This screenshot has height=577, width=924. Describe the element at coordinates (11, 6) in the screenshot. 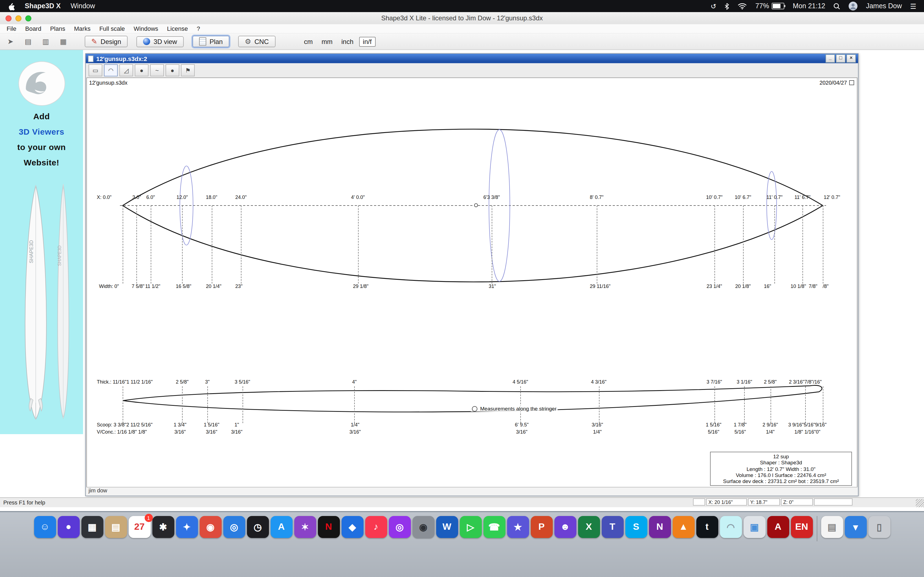

I see `apple-menu-icon` at that location.